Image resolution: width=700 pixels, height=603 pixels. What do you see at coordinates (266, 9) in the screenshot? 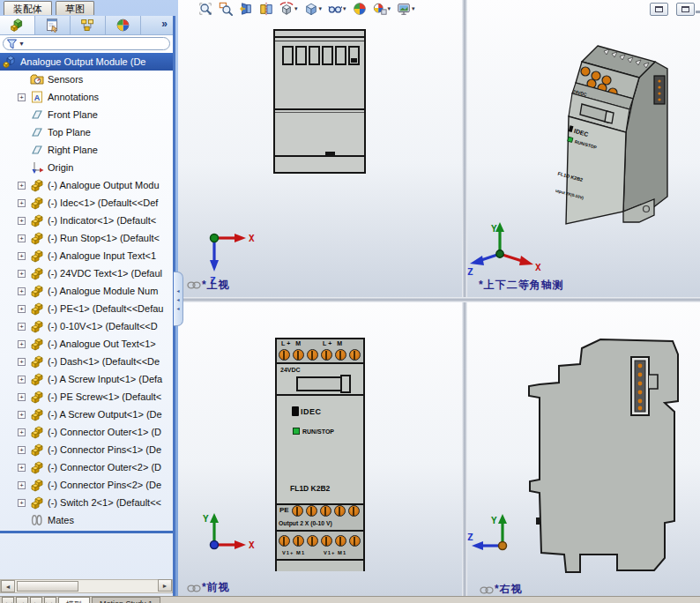
I see `section-view-button` at bounding box center [266, 9].